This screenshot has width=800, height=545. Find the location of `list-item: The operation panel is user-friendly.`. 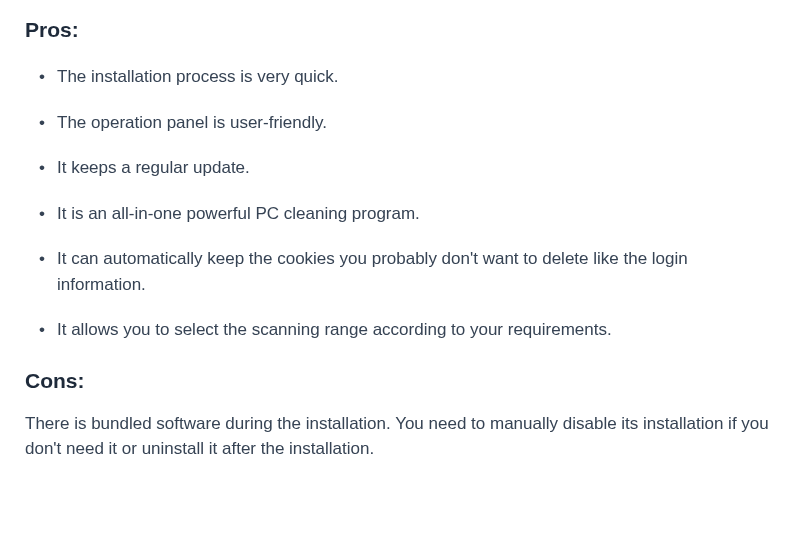

list-item: The operation panel is user-friendly. is located at coordinates (416, 123).